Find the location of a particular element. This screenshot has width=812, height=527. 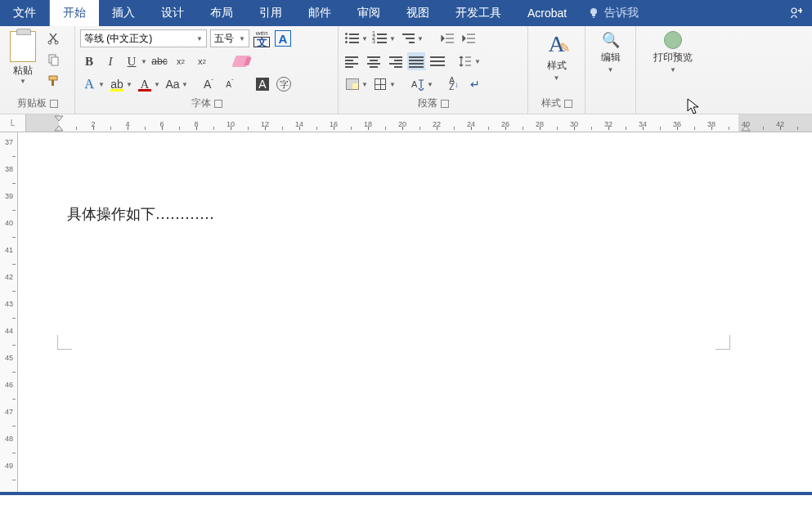

clipboard-launcher is located at coordinates (54, 104).